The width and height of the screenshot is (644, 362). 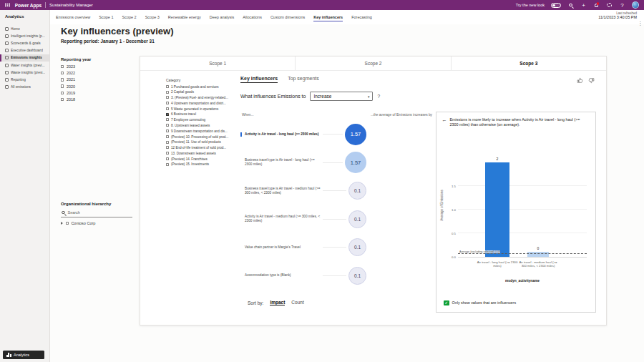 I want to click on category-item-1-purchased-goods-and-services: 1 Purchased goods and services, so click(x=200, y=87).